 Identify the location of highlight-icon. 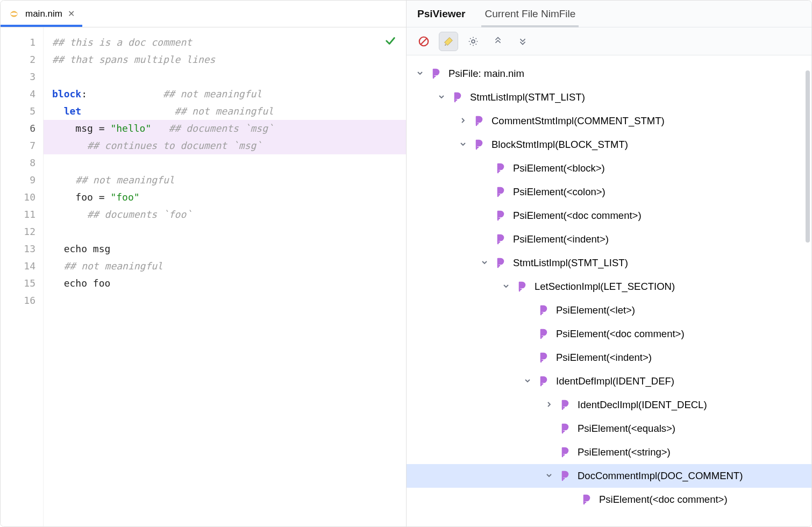
(448, 41).